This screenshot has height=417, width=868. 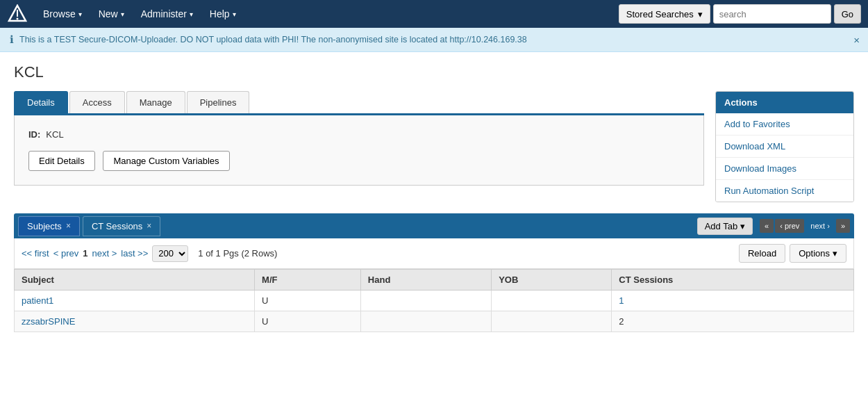 What do you see at coordinates (785, 103) in the screenshot?
I see `actions-header: Actions` at bounding box center [785, 103].